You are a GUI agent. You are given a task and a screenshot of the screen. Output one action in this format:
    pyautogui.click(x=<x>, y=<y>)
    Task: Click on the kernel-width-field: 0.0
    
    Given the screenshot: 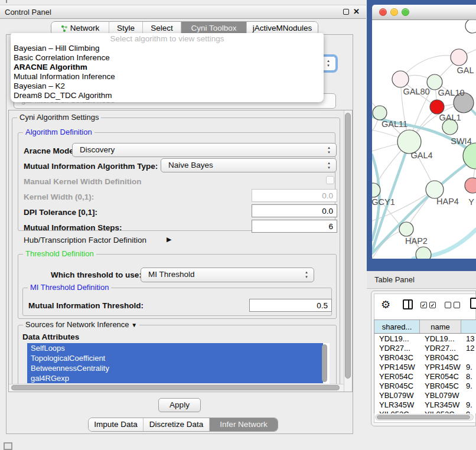 What is the action you would take?
    pyautogui.click(x=294, y=195)
    